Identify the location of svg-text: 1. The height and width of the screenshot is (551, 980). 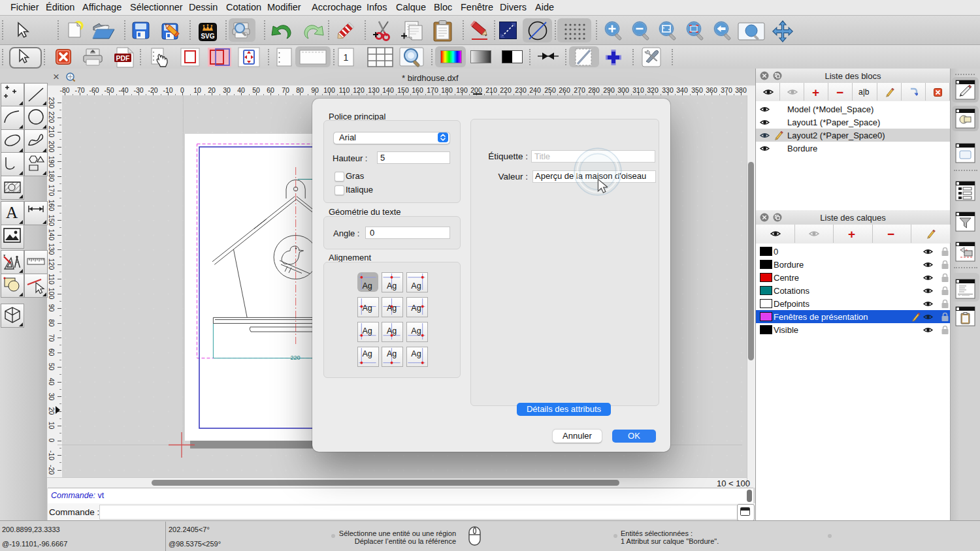
(346, 57).